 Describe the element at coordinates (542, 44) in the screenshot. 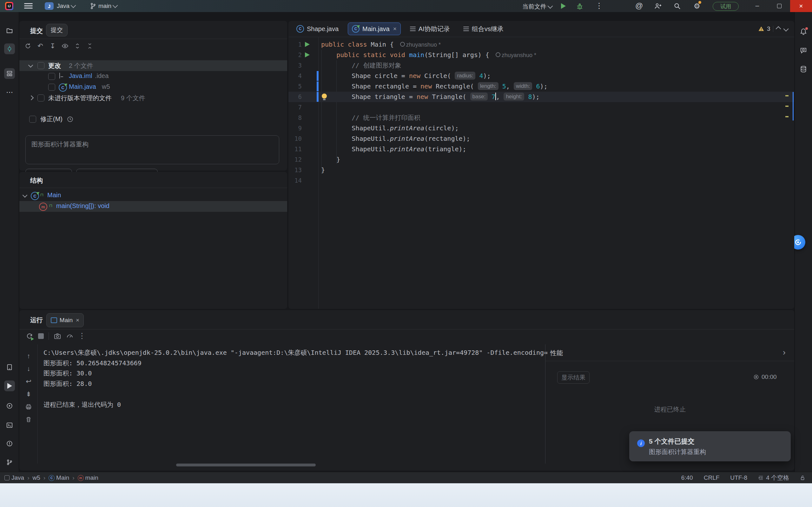

I see `code-line: 1public class Main {zhuyanshuo *` at that location.